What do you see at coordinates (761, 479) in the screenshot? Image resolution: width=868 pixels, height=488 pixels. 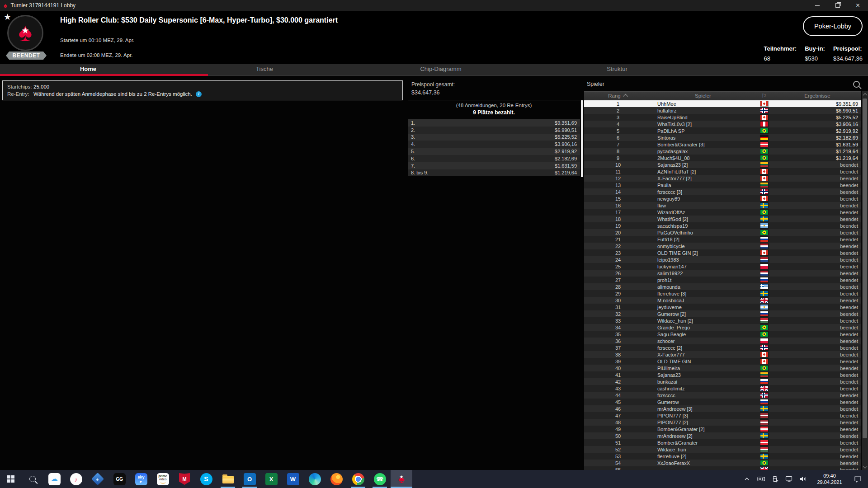 I see `meet-now-icon` at bounding box center [761, 479].